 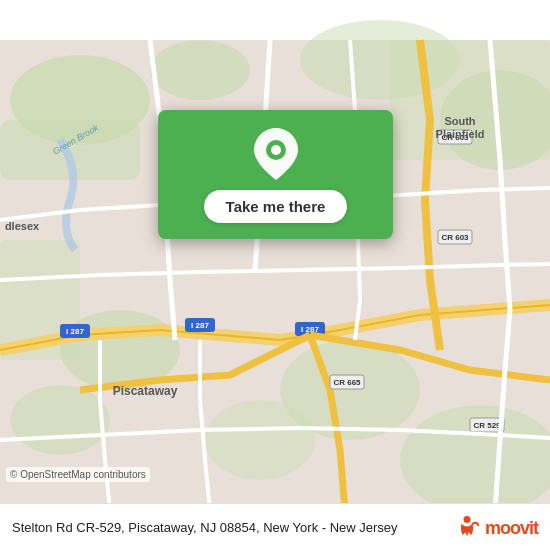 What do you see at coordinates (146, 391) in the screenshot?
I see `svg-text: Piscataway` at bounding box center [146, 391].